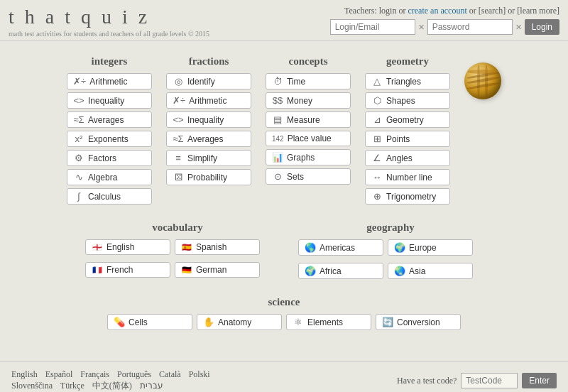  What do you see at coordinates (540, 381) in the screenshot?
I see `enter-button: Enter` at bounding box center [540, 381].